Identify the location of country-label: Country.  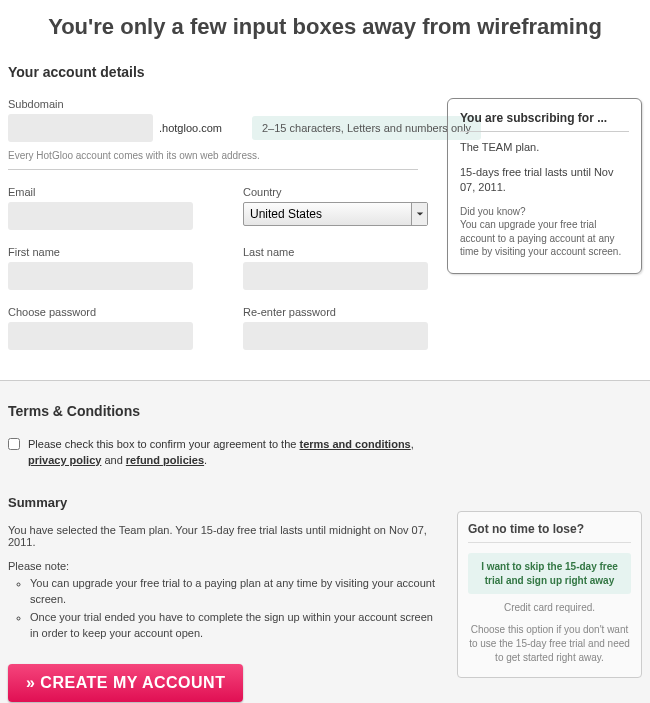
(336, 192).